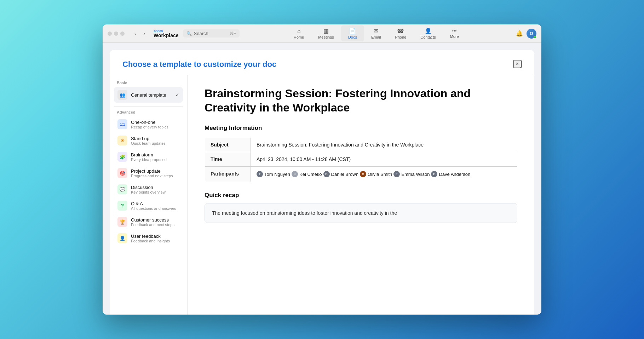  What do you see at coordinates (326, 33) in the screenshot?
I see `nav-tab-meetings: ▦ Meetings` at bounding box center [326, 33].